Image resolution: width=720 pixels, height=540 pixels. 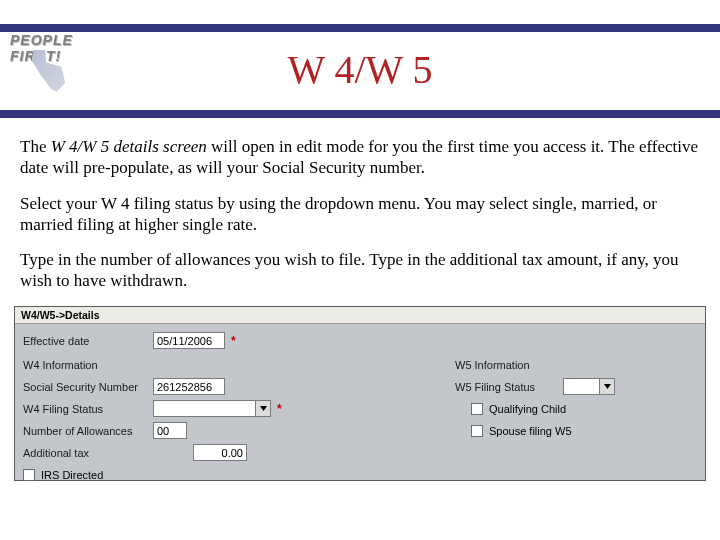 What do you see at coordinates (360, 28) in the screenshot?
I see `top-divider` at bounding box center [360, 28].